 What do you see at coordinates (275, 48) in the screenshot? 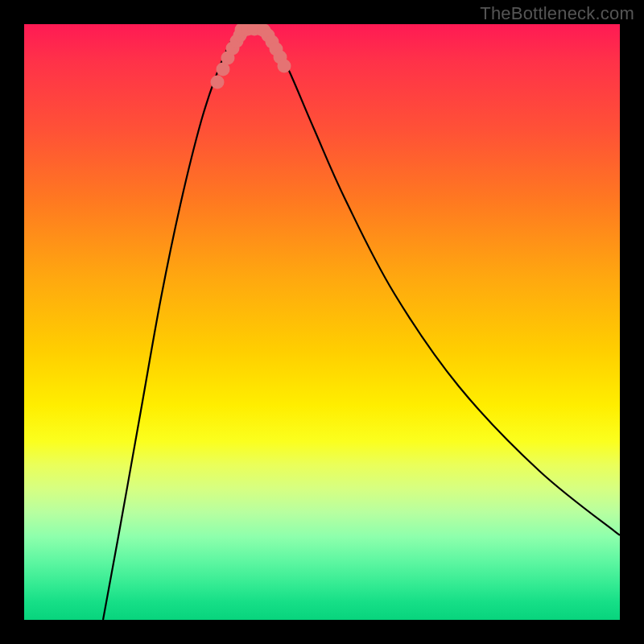
I see `highlight-dots-right` at bounding box center [275, 48].